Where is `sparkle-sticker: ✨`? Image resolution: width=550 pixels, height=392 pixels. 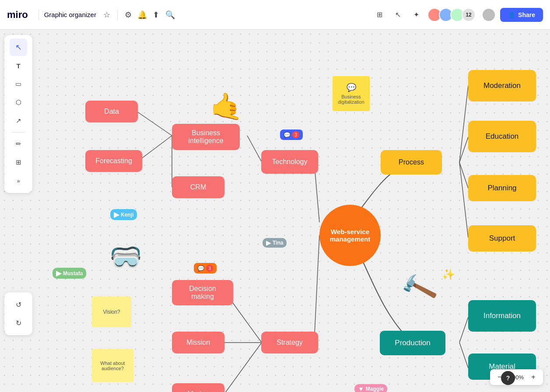
sparkle-sticker: ✨ is located at coordinates (448, 274).